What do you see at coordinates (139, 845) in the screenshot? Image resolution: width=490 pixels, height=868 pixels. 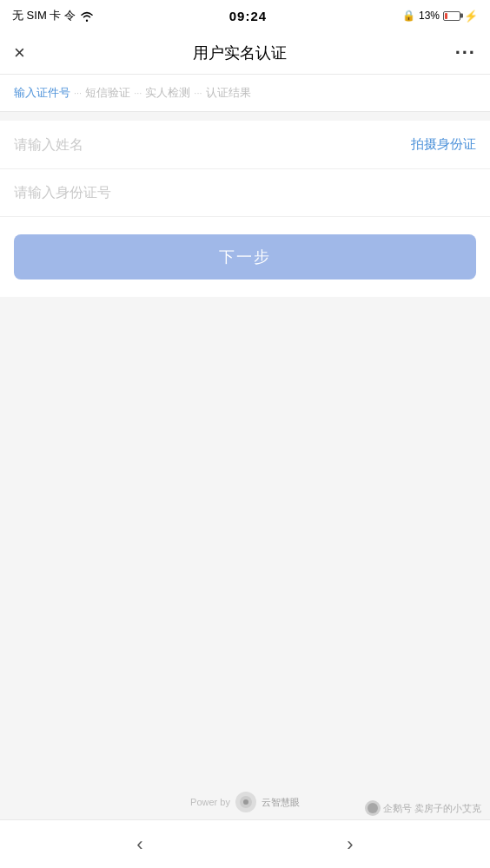 I see `back-button: ‹` at bounding box center [139, 845].